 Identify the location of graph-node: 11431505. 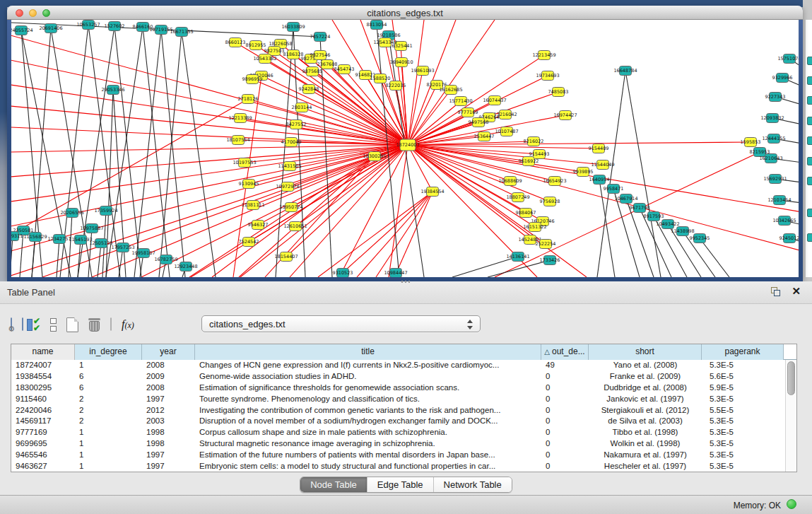
(290, 167).